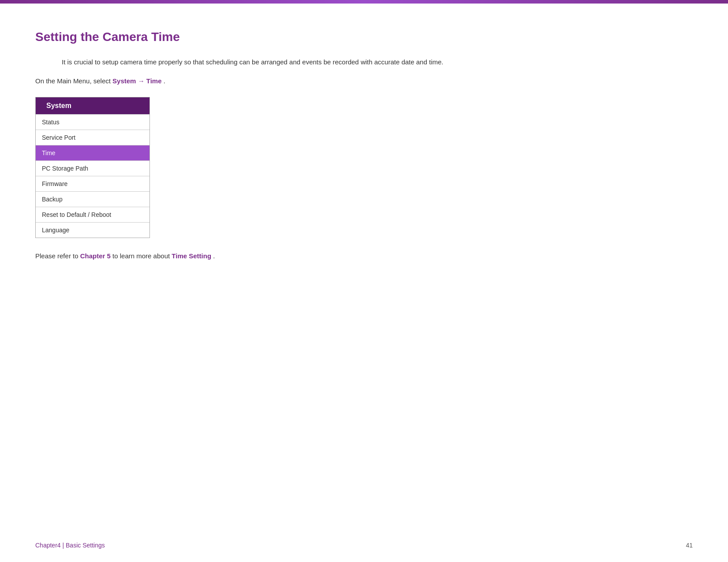 The width and height of the screenshot is (728, 562). I want to click on refer-prefix: Please refer to, so click(58, 256).